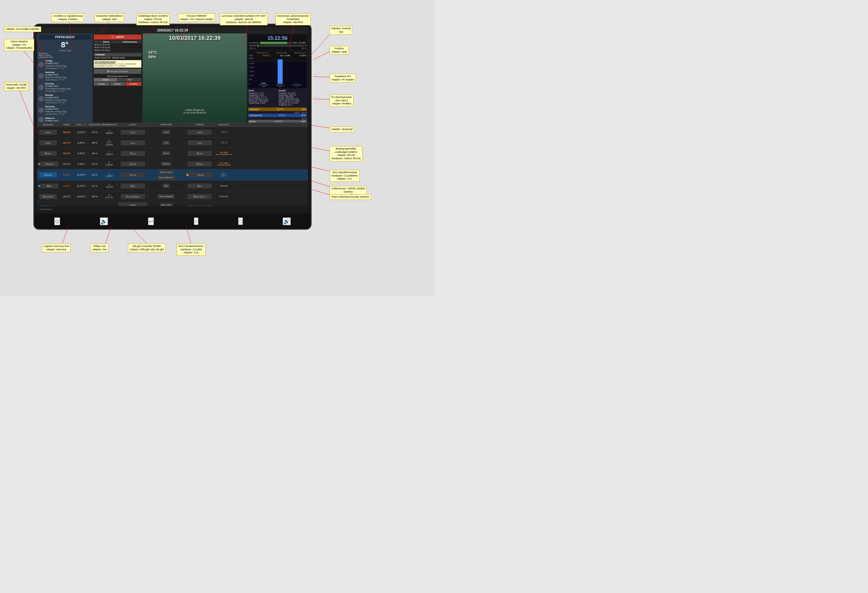 This screenshot has height=593, width=868. Describe the element at coordinates (48, 132) in the screenshot. I see `lara-room-btn: Lara` at that location.